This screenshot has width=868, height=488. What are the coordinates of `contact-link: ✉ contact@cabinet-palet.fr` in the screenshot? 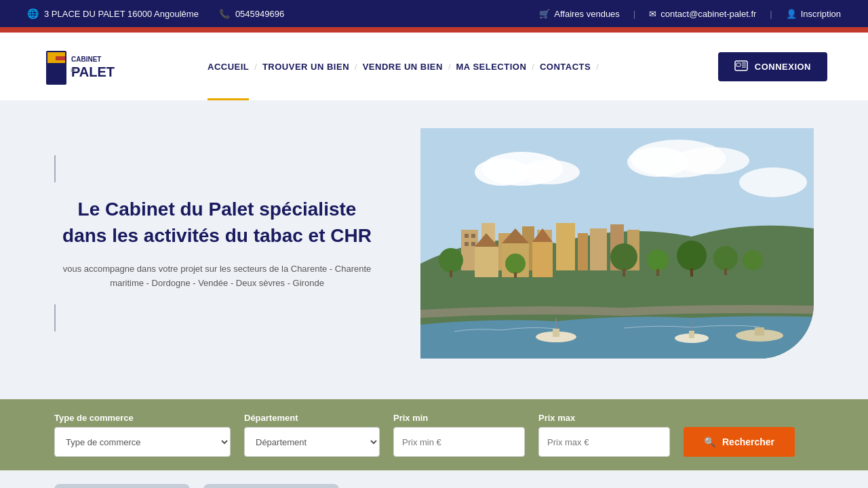 It's located at (703, 14).